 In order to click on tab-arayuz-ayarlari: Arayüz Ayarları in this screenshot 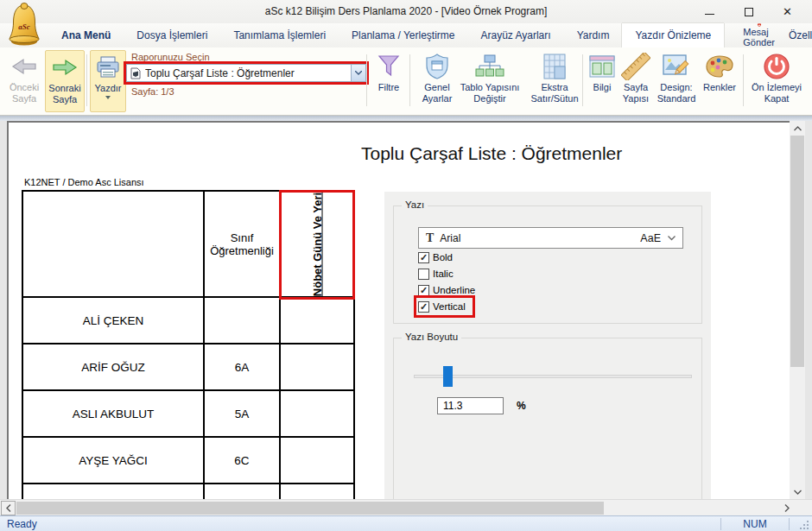, I will do `click(515, 35)`.